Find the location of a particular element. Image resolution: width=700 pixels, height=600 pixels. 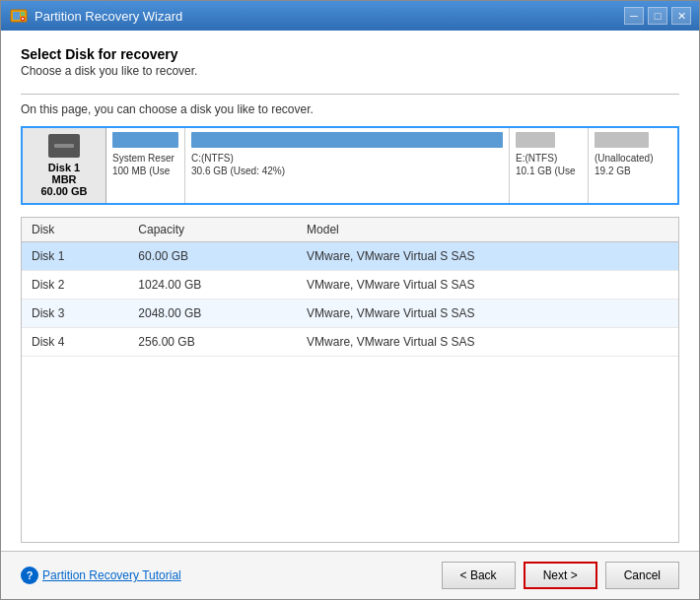

table-row: Disk 21024.00 GBVMware, VMware Virtual S… is located at coordinates (350, 286).